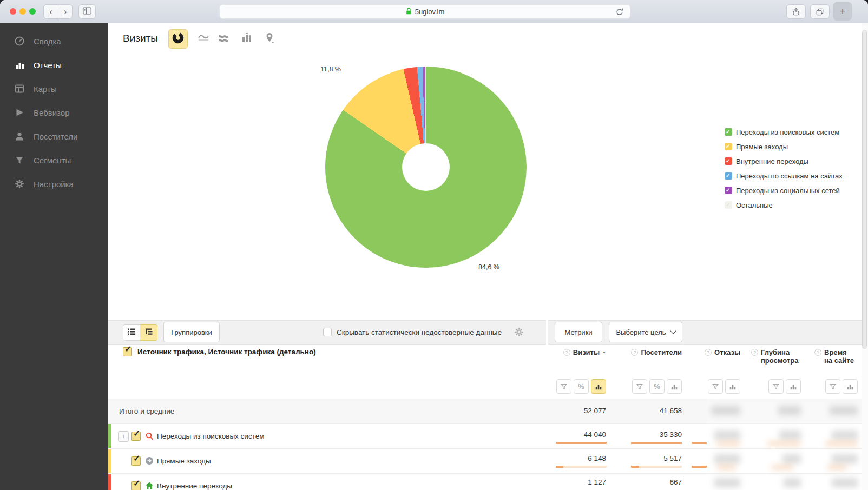  What do you see at coordinates (646, 332) in the screenshot?
I see `choose-goal-button: Выберите цель` at bounding box center [646, 332].